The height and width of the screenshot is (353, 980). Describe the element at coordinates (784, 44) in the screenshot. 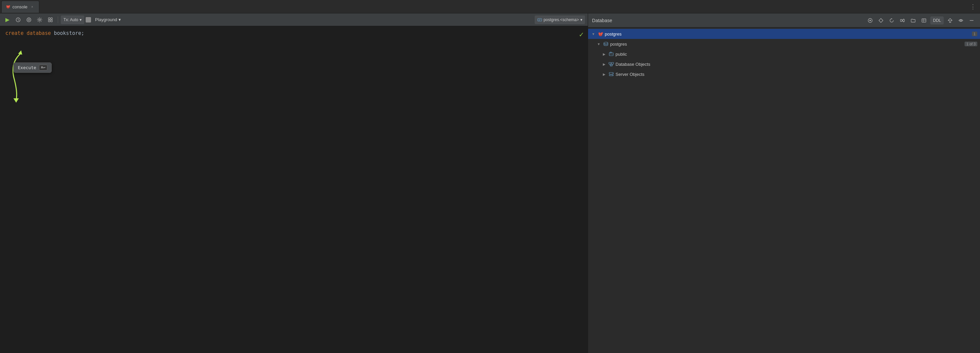

I see `tree-item-postgres-db: ▼ postgres 1 of 3` at that location.